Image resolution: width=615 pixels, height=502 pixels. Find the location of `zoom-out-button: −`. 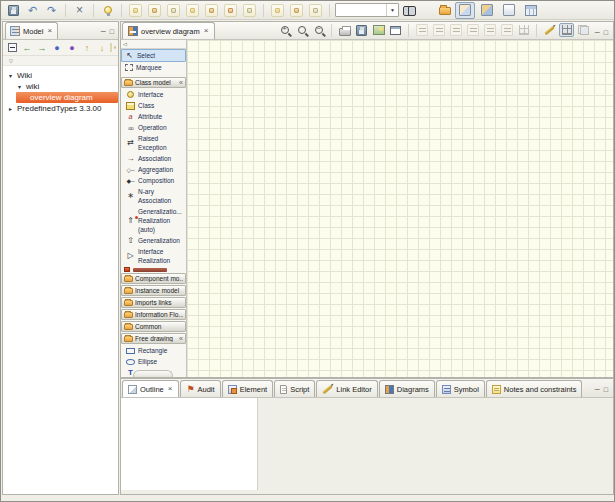

zoom-out-button: − is located at coordinates (318, 30).